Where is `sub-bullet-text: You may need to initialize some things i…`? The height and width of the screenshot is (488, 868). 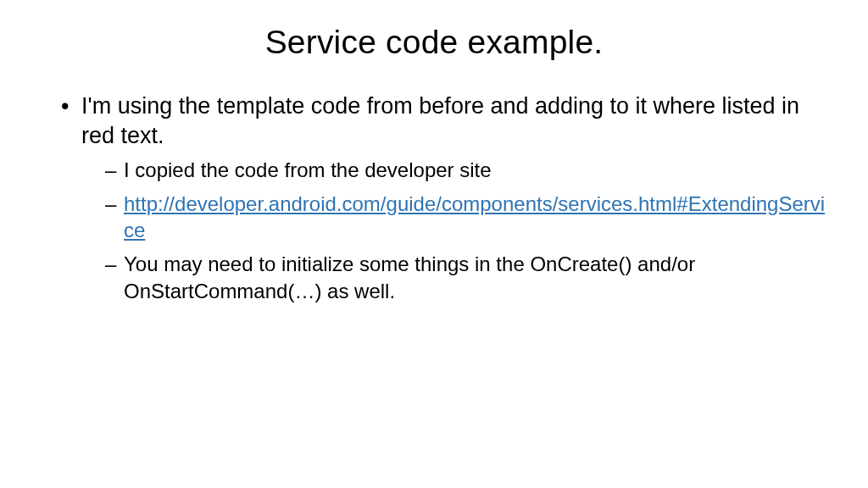 sub-bullet-text: You may need to initialize some things i… is located at coordinates (409, 278).